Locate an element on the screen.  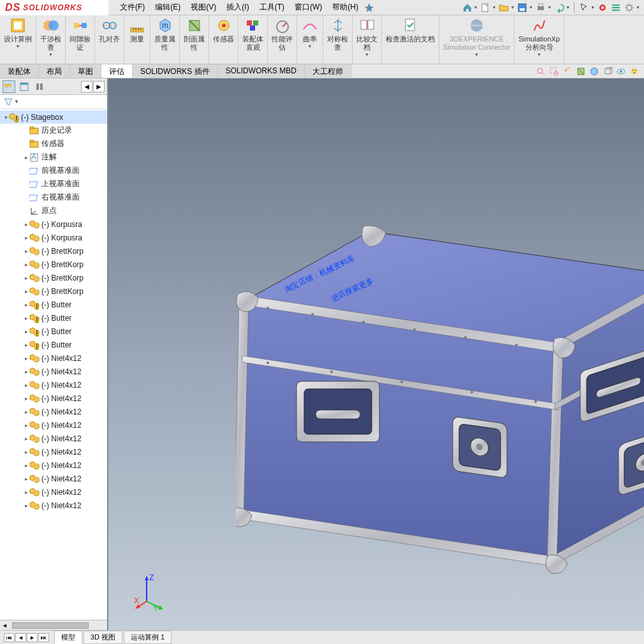
pin-icon is located at coordinates (369, 8).